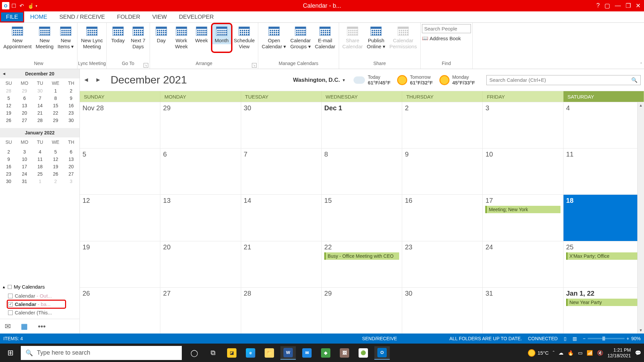 The height and width of the screenshot is (362, 644). What do you see at coordinates (281, 218) in the screenshot?
I see `calendar-day-cell: 14` at bounding box center [281, 218].